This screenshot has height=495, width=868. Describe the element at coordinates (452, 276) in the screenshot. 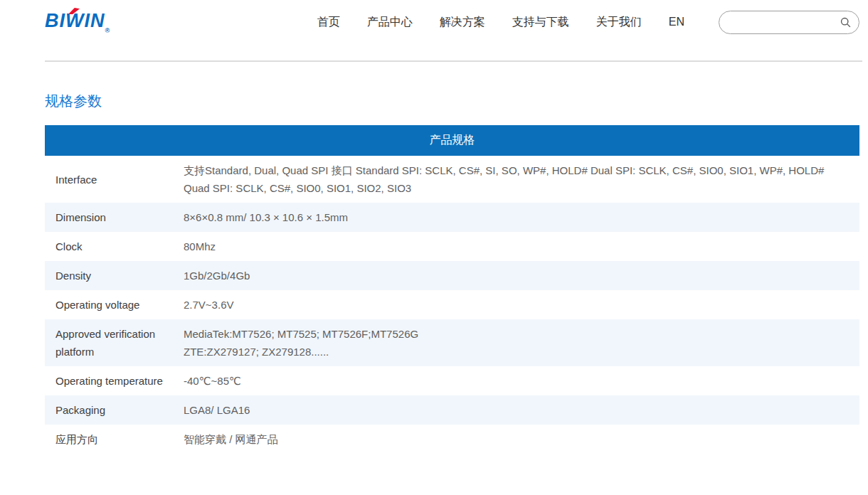

I see `table-row-density: Density 1Gb/2Gb/4Gb` at that location.